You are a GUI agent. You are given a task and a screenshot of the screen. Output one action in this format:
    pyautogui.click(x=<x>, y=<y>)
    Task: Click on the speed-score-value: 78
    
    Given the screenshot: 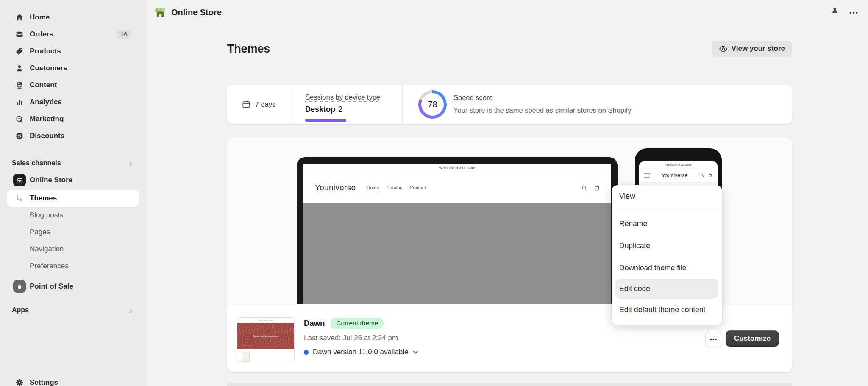 What is the action you would take?
    pyautogui.click(x=432, y=104)
    